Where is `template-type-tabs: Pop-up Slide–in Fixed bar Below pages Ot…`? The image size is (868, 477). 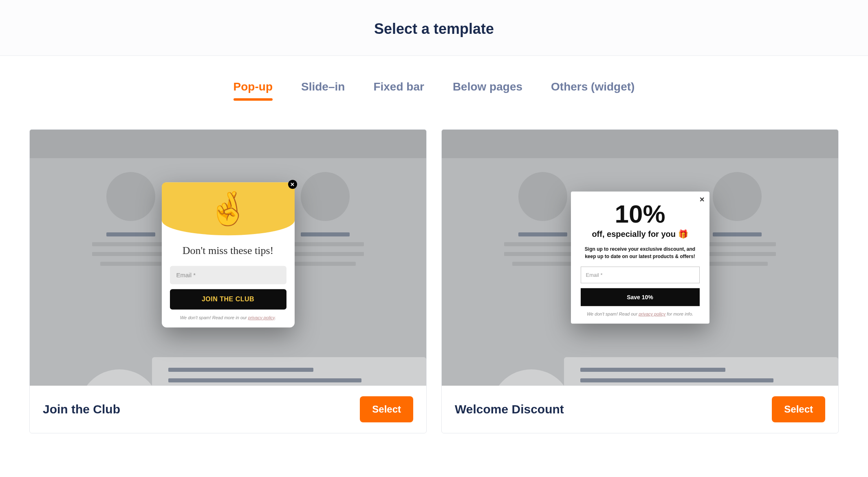
template-type-tabs: Pop-up Slide–in Fixed bar Below pages Ot… is located at coordinates (434, 78).